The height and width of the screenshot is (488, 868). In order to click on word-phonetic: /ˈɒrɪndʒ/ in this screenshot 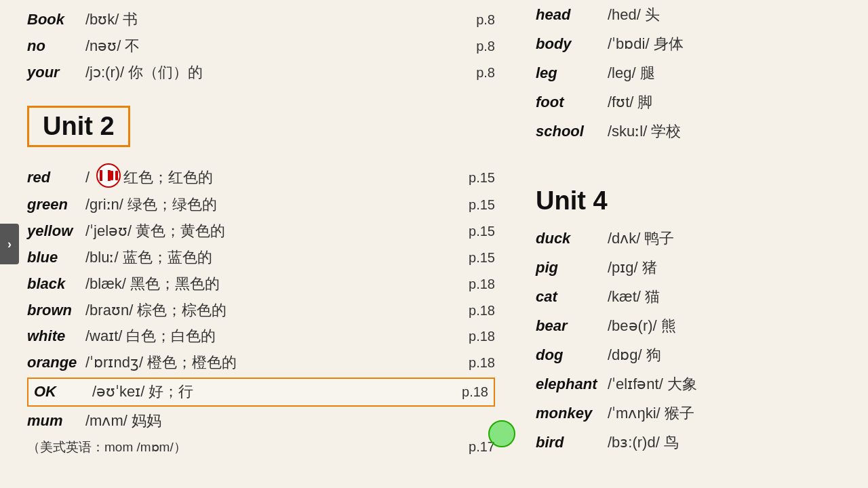, I will do `click(114, 363)`.